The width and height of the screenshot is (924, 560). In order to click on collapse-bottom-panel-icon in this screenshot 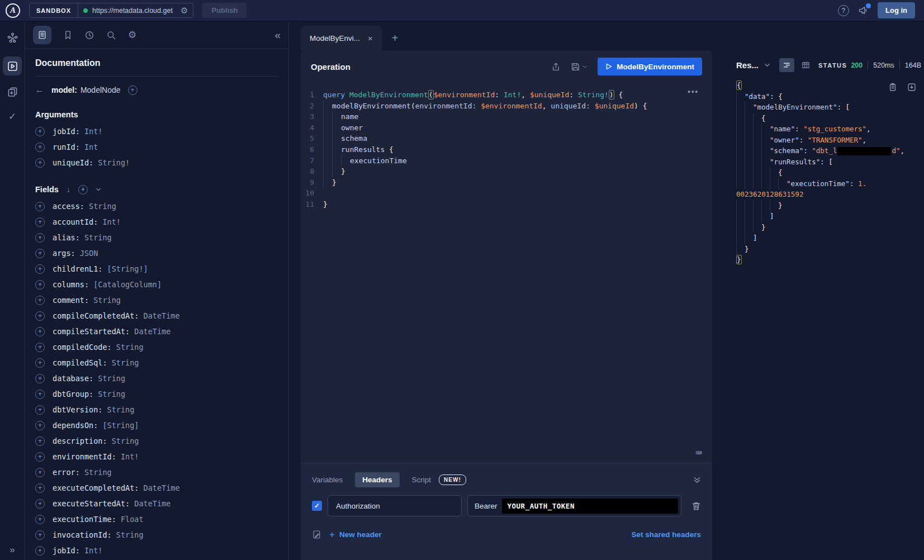, I will do `click(697, 480)`.